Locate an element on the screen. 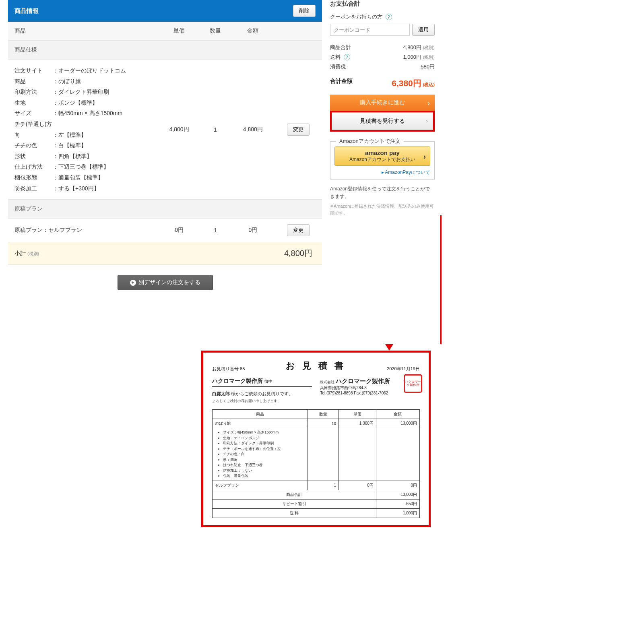  amazon-fieldset: Amazonアカウントで注文 amazon pay Amazonアカウントでお支… is located at coordinates (382, 160).